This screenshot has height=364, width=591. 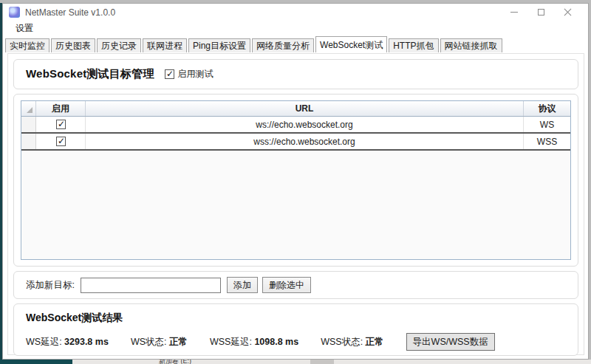 I want to click on menu-bar: 设置, so click(x=296, y=28).